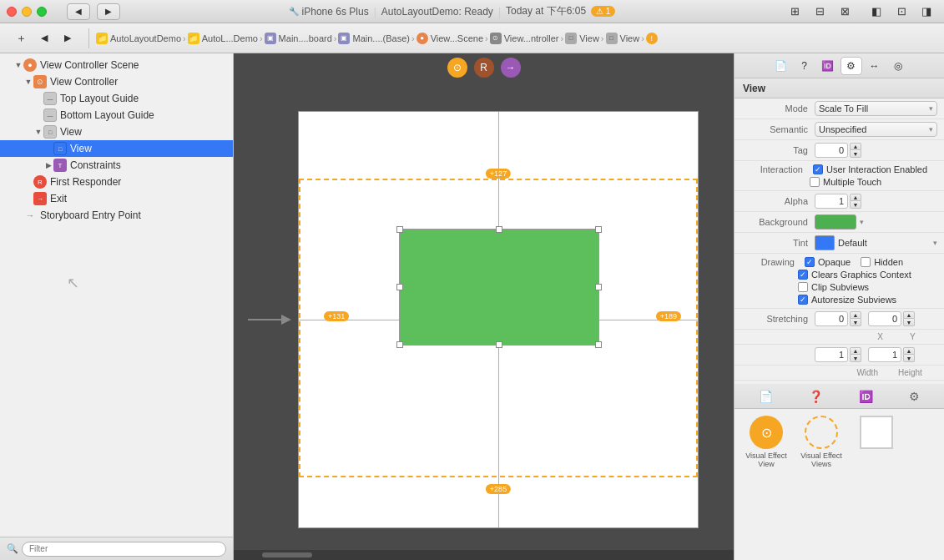 Image resolution: width=944 pixels, height=560 pixels. What do you see at coordinates (818, 169) in the screenshot?
I see `user-interaction-checkbox: ✓` at bounding box center [818, 169].